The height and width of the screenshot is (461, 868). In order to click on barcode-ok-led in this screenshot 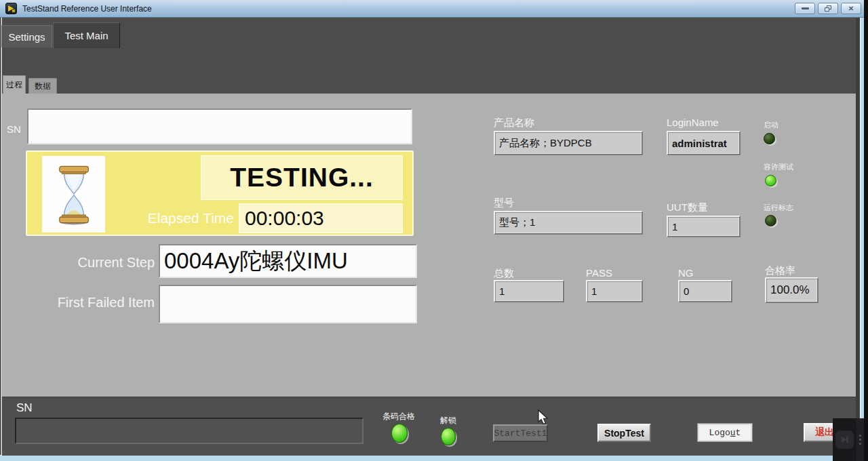, I will do `click(399, 433)`.